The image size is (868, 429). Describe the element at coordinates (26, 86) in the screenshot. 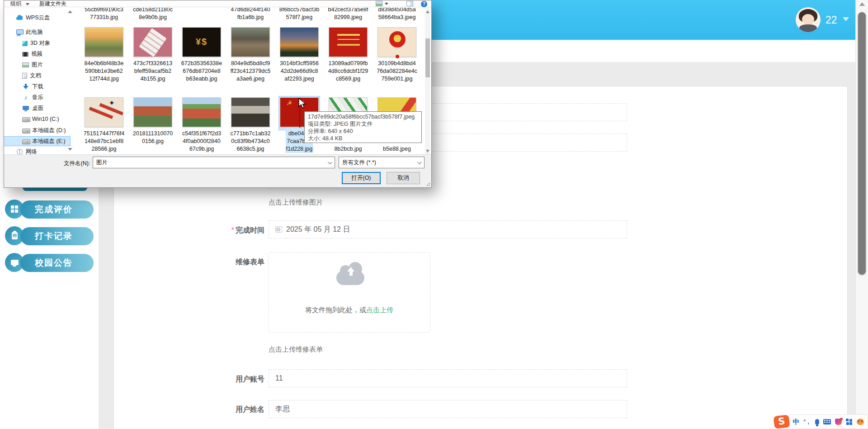

I see `download-icon` at that location.